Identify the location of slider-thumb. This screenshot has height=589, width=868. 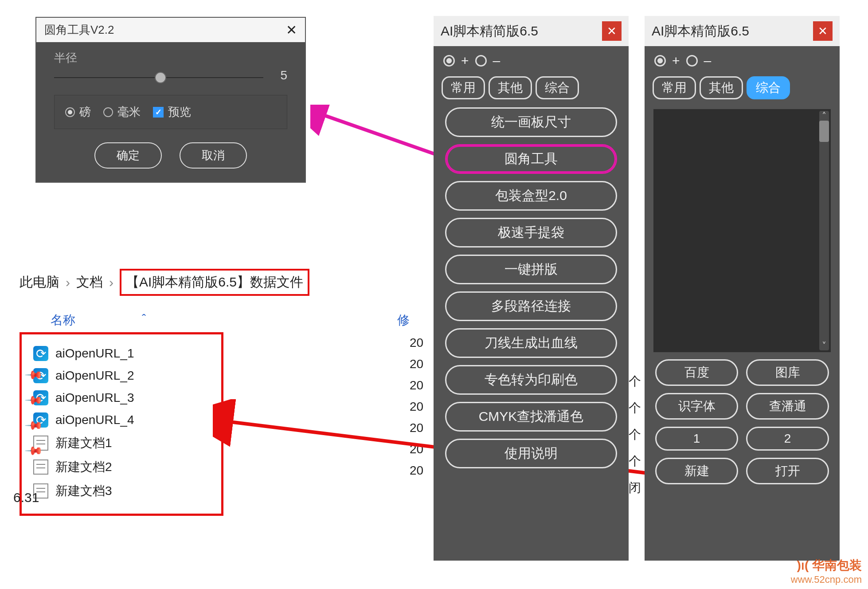
(160, 78).